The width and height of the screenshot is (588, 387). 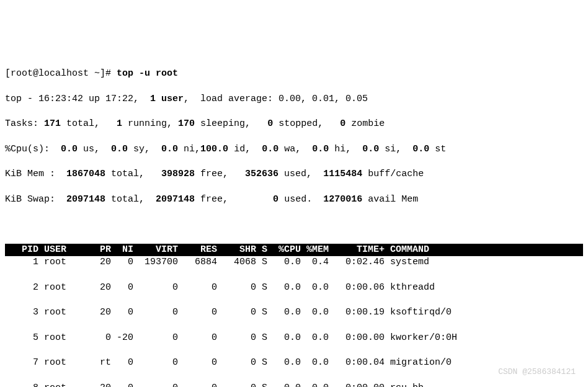 What do you see at coordinates (294, 313) in the screenshot?
I see `process-row: 3 root 20 0 0 0 0 S 0.0 0.0 0:00.19 ksof…` at bounding box center [294, 313].